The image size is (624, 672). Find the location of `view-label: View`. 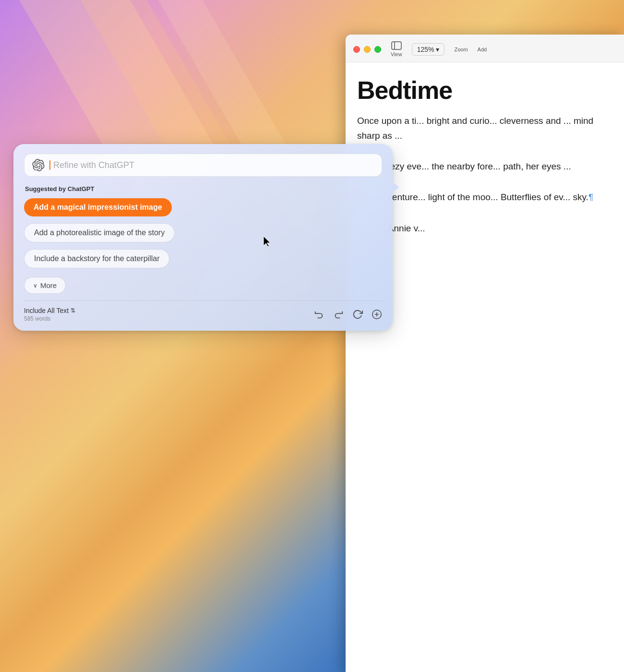

view-label: View is located at coordinates (396, 54).